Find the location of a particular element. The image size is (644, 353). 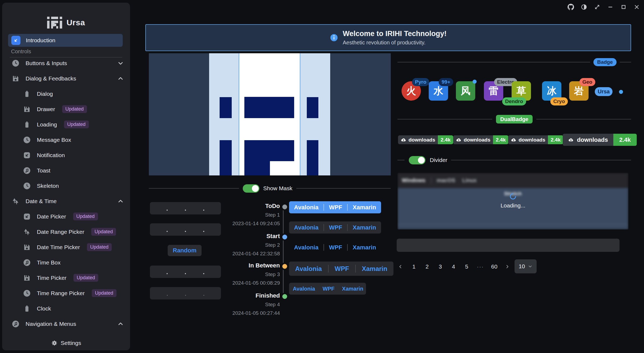

sidebar-item-date-time: Date & Time is located at coordinates (66, 201).